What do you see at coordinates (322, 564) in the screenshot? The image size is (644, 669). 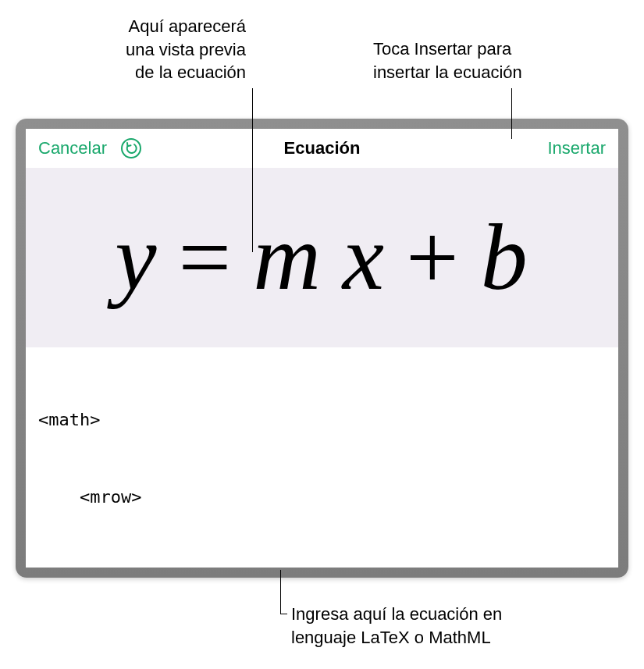 I see `code-line: <mi>y</mi>` at bounding box center [322, 564].